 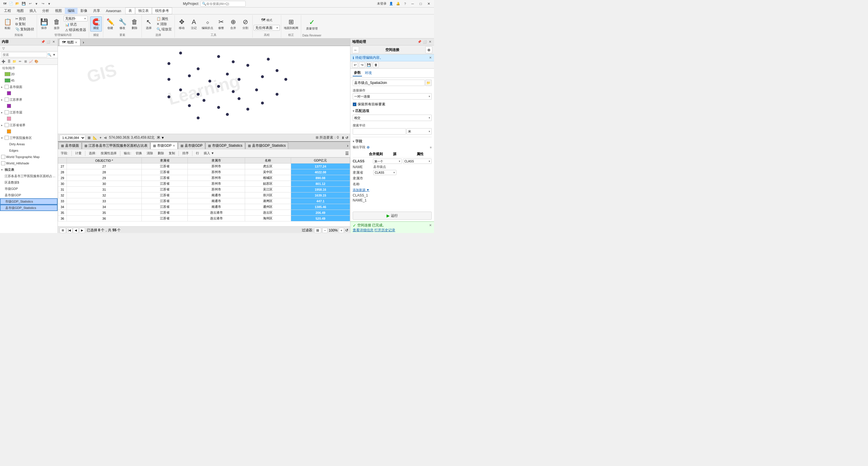 I want to click on geo-add-btn: ⊕, so click(x=429, y=50).